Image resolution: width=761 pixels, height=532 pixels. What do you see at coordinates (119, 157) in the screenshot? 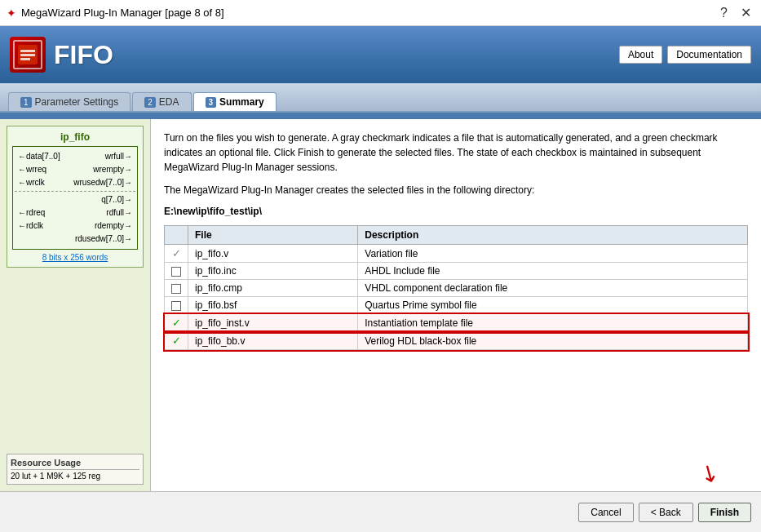
I see `signal-wrfull: wrfull` at bounding box center [119, 157].